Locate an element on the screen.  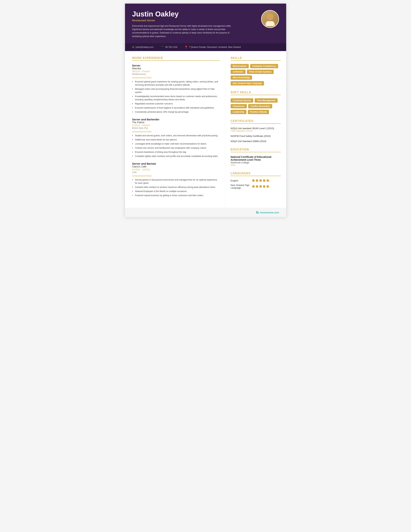
soft-skills-section: SOFT SKILLS Customer ServiceTime Managem… is located at coordinates (256, 102).